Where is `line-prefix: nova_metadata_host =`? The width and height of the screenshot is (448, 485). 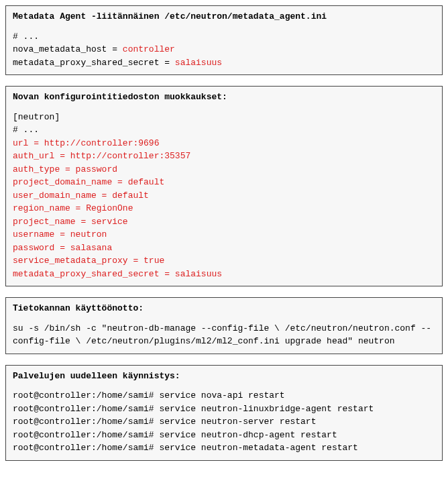
line-prefix: nova_metadata_host = is located at coordinates (68, 50).